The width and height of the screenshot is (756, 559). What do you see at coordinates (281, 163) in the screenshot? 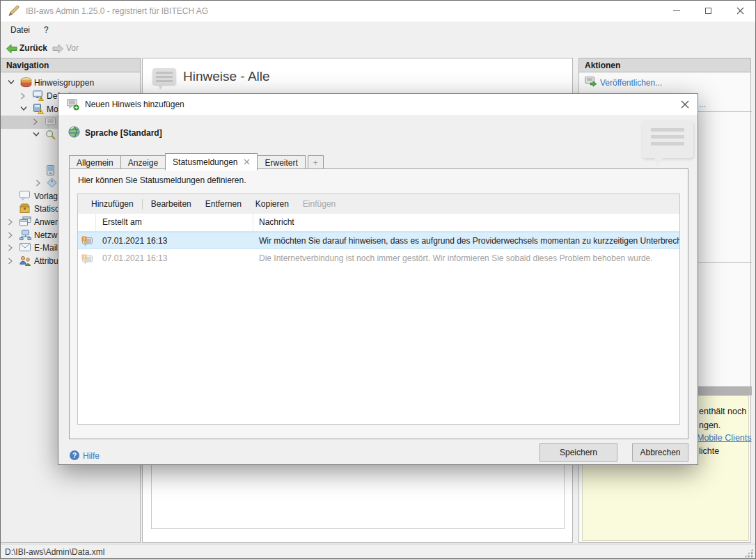
I see `tab-erweitert: Erweitert` at bounding box center [281, 163].